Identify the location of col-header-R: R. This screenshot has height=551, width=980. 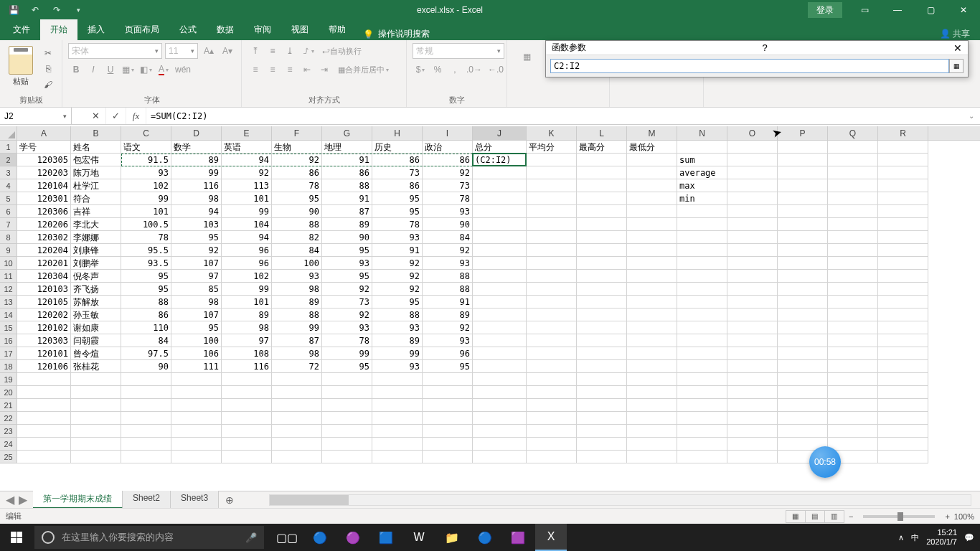
(903, 133).